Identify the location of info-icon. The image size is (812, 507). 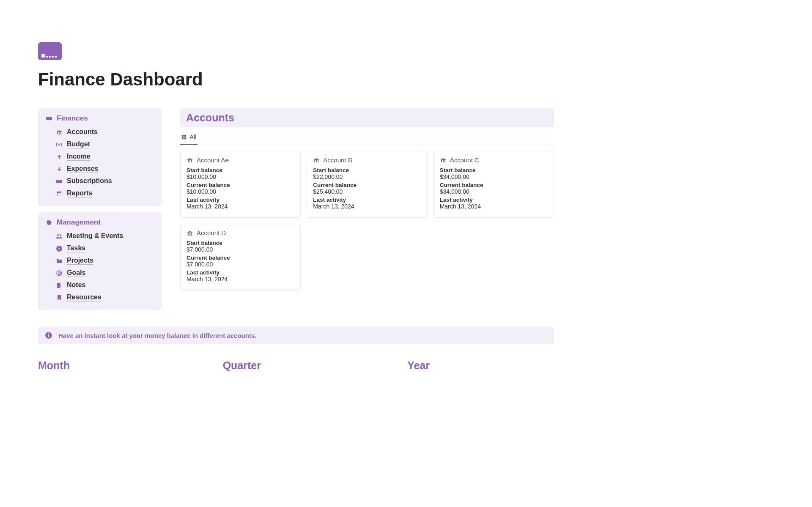
(49, 335).